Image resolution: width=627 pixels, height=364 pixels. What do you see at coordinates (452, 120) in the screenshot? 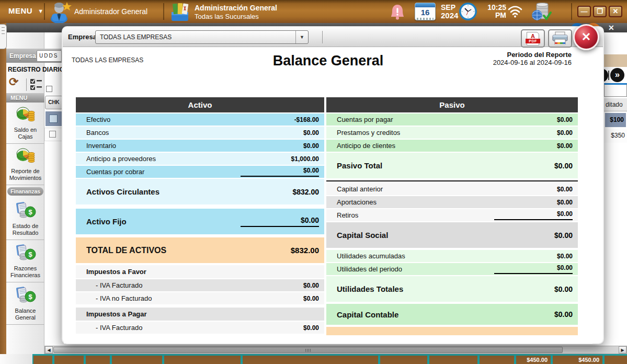
I see `balance-row: Cuentas por pagar$0.00` at bounding box center [452, 120].